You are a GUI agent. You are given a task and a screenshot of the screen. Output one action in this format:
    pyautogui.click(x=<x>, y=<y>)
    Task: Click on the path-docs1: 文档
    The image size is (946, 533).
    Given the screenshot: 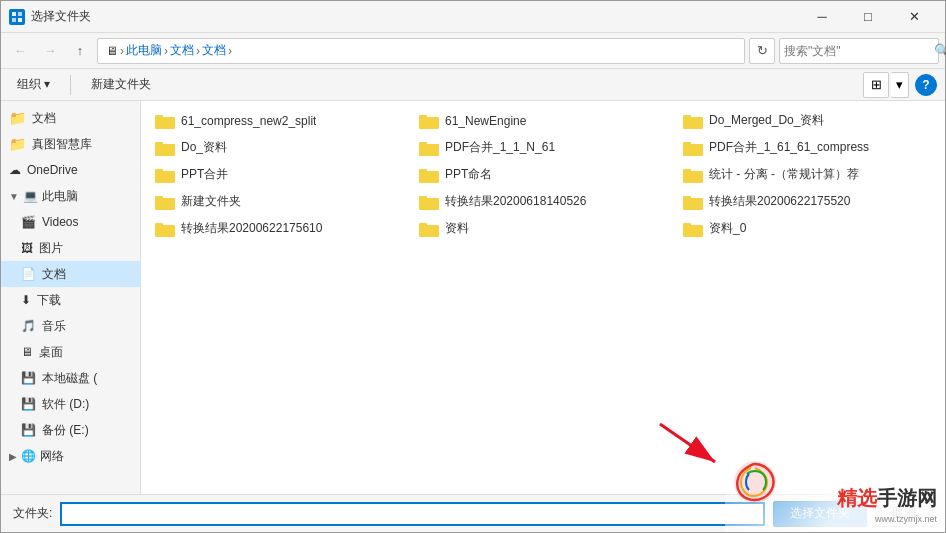 What is the action you would take?
    pyautogui.click(x=182, y=50)
    